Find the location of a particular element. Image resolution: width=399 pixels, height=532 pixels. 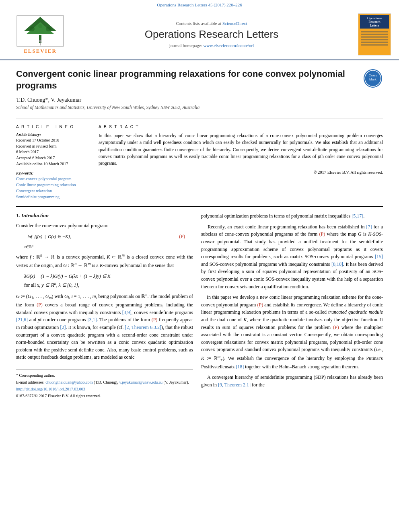

article-info-heading: A R T I C L E I N F O is located at coordinates (53, 127).